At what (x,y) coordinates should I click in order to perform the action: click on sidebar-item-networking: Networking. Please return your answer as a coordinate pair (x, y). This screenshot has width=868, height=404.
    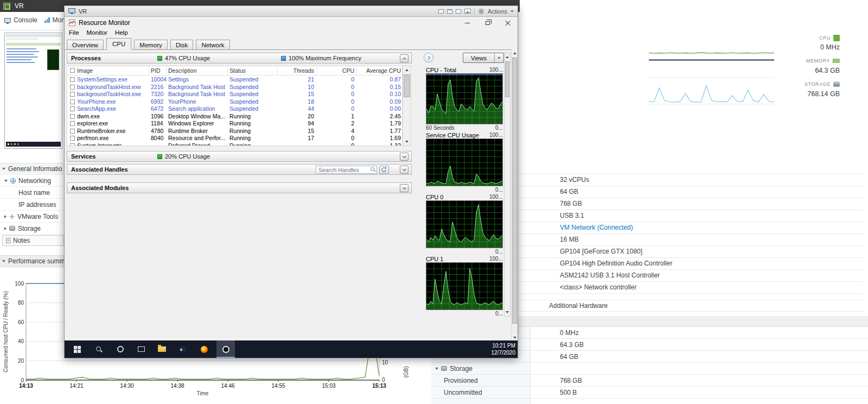
    Looking at the image, I should click on (32, 181).